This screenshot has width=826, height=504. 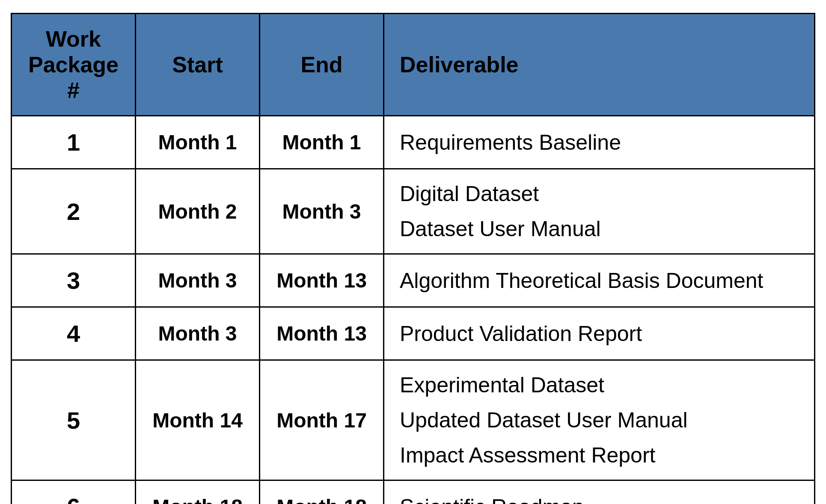 I want to click on cell-deliverable-0: Requirements Baseline, so click(x=599, y=142).